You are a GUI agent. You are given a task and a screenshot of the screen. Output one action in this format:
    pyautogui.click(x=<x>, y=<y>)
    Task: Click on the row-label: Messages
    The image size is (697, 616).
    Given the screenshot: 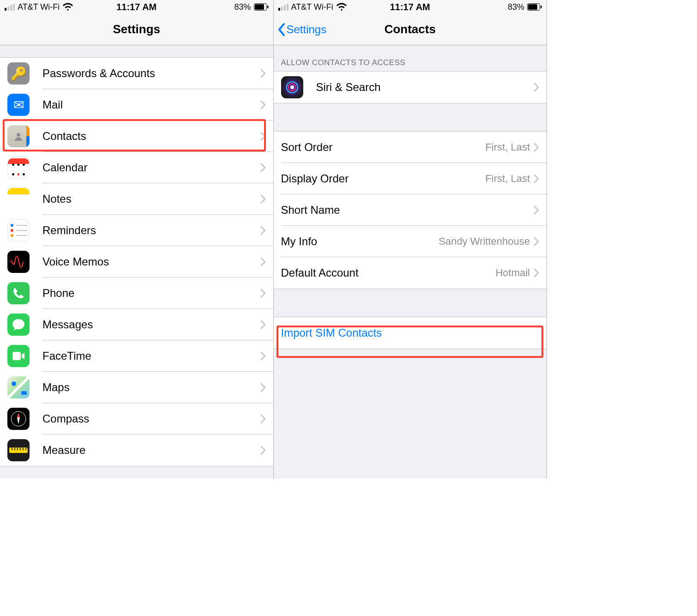 What is the action you would take?
    pyautogui.click(x=151, y=325)
    